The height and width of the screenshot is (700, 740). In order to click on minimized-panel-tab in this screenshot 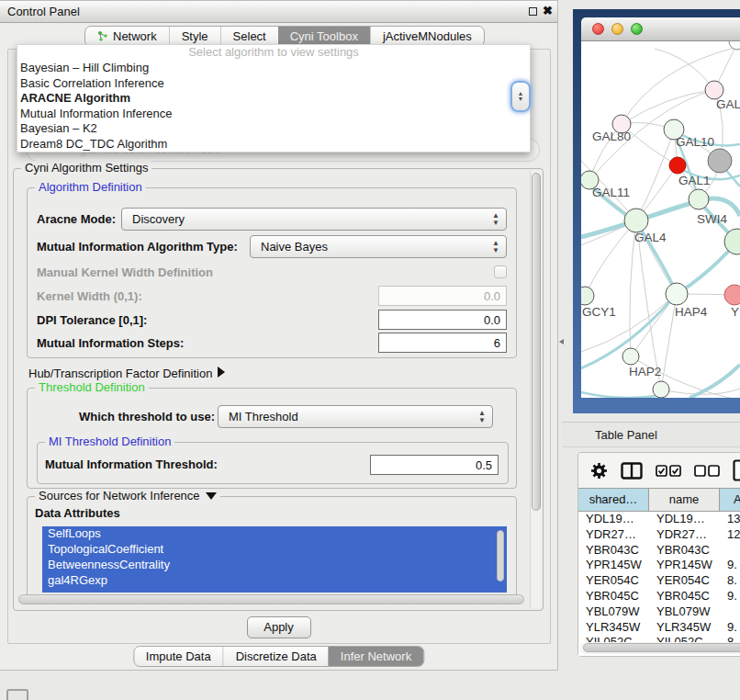, I will do `click(17, 694)`.